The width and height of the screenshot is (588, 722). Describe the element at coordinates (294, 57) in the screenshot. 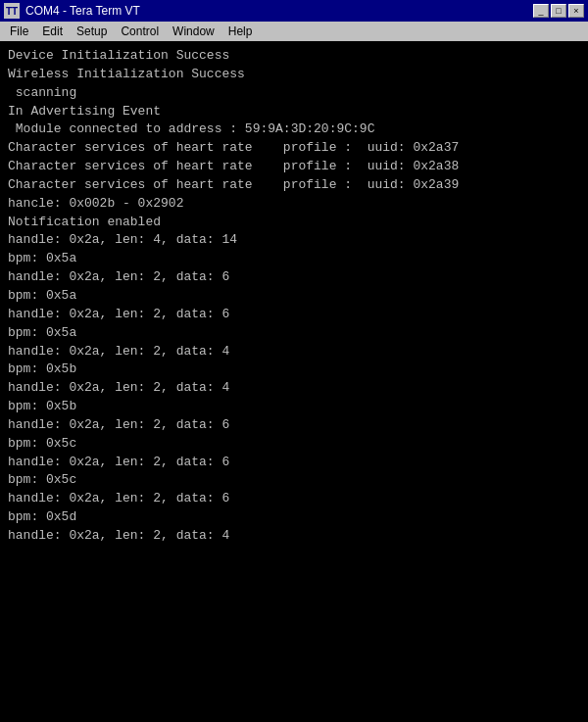

I see `terminal-line: Device Initialization Success` at that location.